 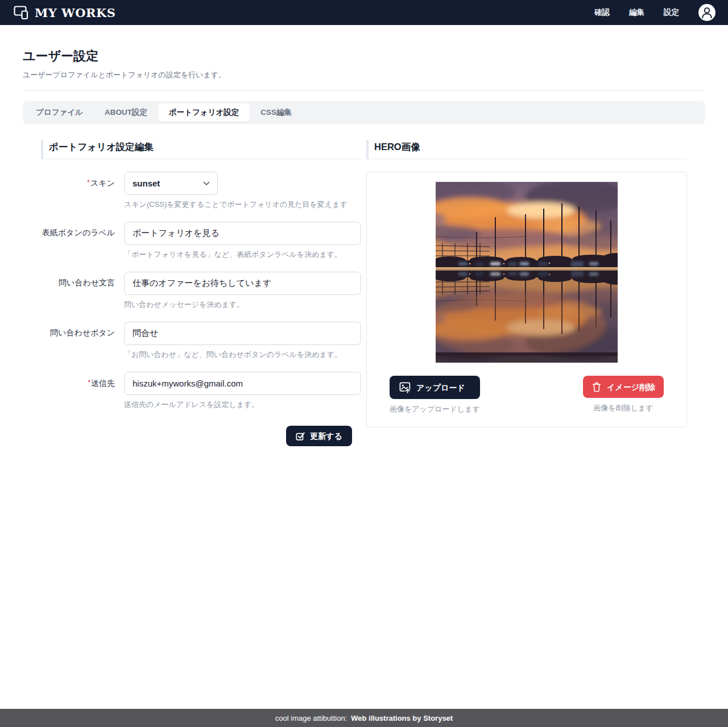 What do you see at coordinates (242, 305) in the screenshot?
I see `field-helper: 問い合わせメッセージを決めます。` at bounding box center [242, 305].